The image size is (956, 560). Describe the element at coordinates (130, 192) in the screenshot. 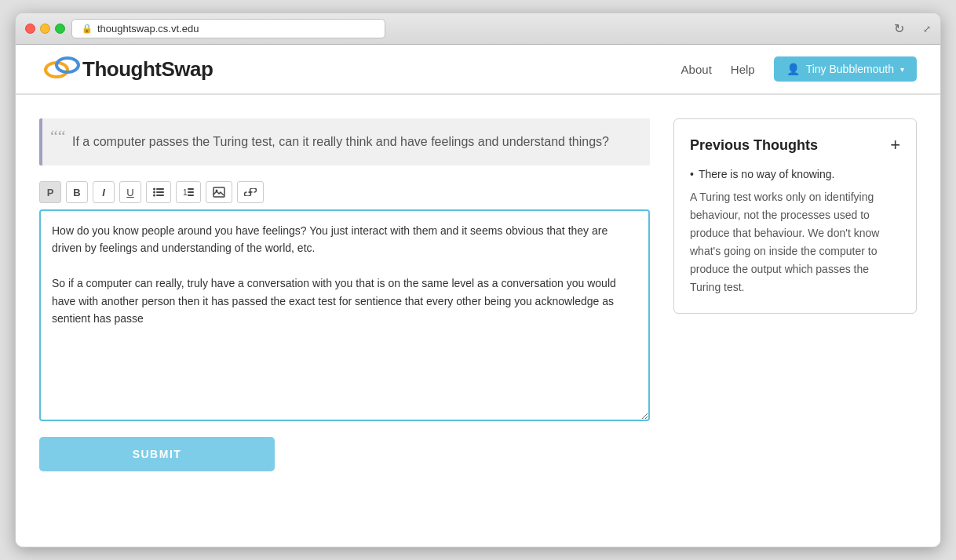

I see `underline-button: U` at that location.